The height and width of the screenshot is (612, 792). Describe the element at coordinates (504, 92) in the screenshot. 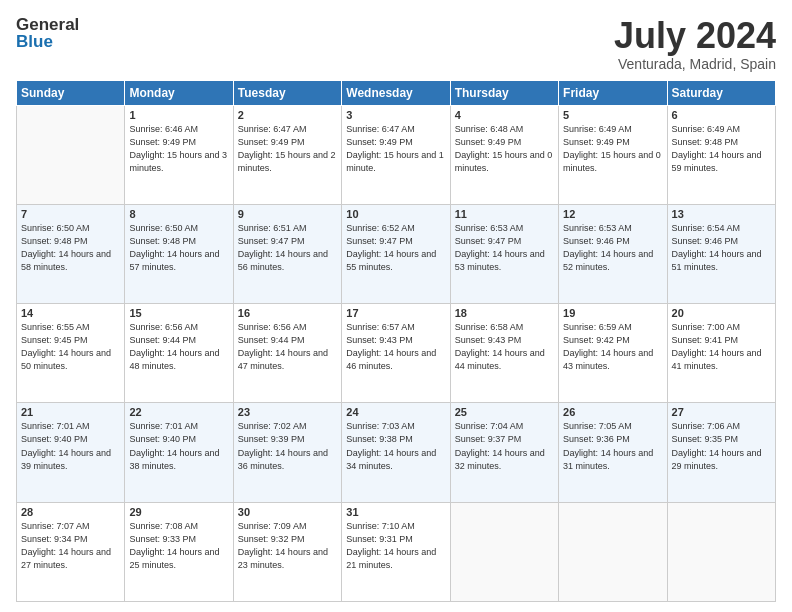

I see `day-header-thursday: Thursday` at that location.